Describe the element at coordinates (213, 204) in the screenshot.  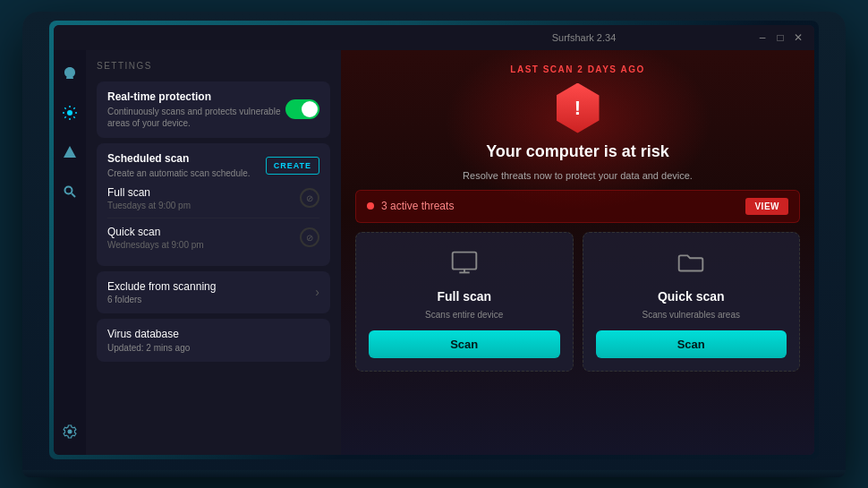
I see `scheduled-scan-card: Scheduled scan Create an automatic scan …` at that location.